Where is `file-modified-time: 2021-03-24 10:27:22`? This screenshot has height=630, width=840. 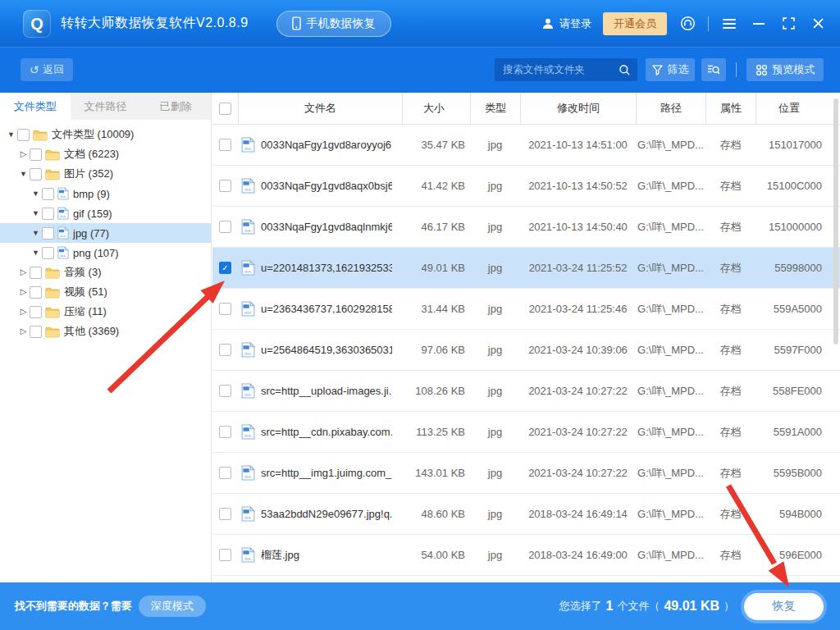
file-modified-time: 2021-03-24 10:27:22 is located at coordinates (578, 390).